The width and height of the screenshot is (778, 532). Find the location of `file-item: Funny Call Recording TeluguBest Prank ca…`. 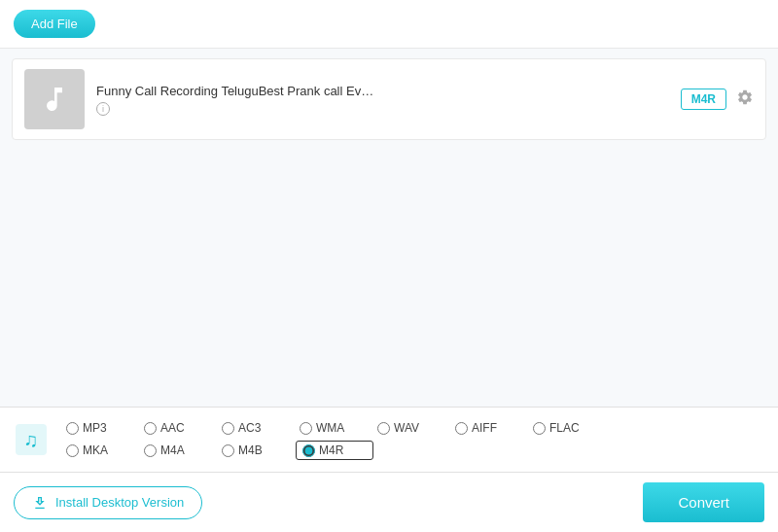

file-item: Funny Call Recording TeluguBest Prank ca… is located at coordinates (389, 99).